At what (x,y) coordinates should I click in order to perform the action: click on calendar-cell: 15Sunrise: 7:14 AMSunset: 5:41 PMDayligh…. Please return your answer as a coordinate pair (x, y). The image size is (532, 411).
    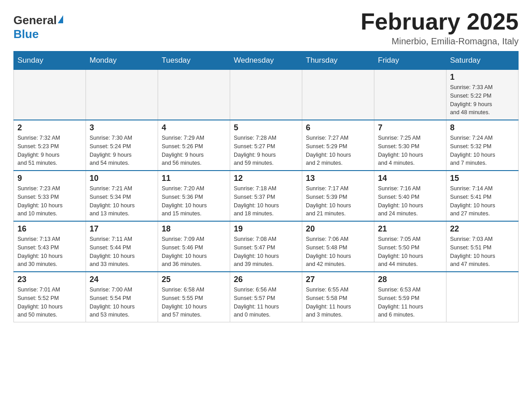
    Looking at the image, I should click on (483, 196).